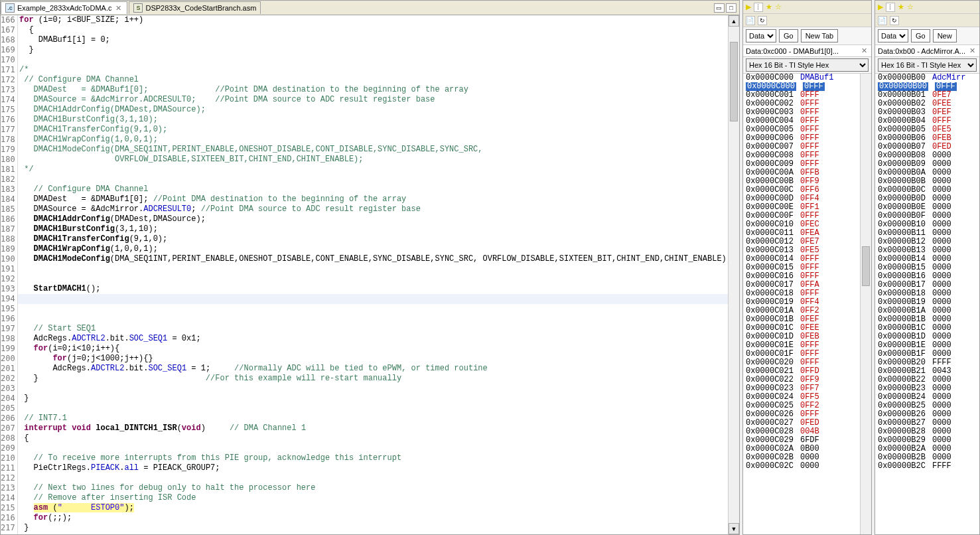 The width and height of the screenshot is (980, 535). Describe the element at coordinates (378, 378) in the screenshot. I see `code-line: } //For this example will re-start manua…` at that location.